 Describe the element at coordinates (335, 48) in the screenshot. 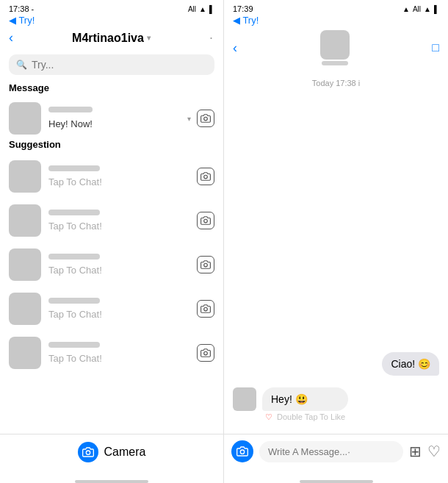

I see `chat-contact-header` at that location.